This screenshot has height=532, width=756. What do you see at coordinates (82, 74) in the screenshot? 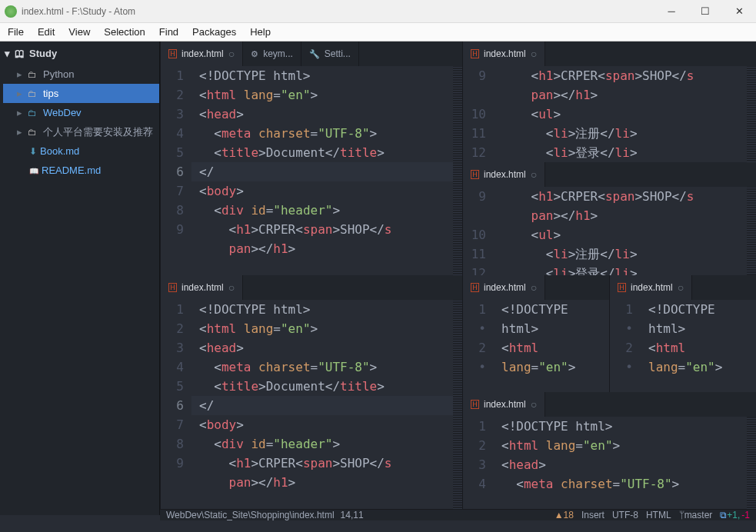
I see `tree-folder-python: ▸ Python` at bounding box center [82, 74].